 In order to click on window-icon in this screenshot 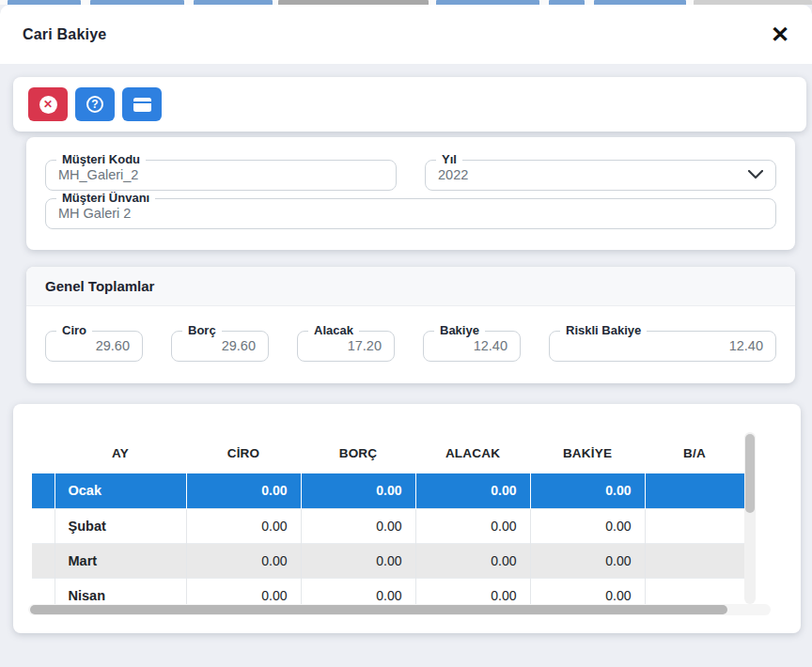, I will do `click(143, 105)`.